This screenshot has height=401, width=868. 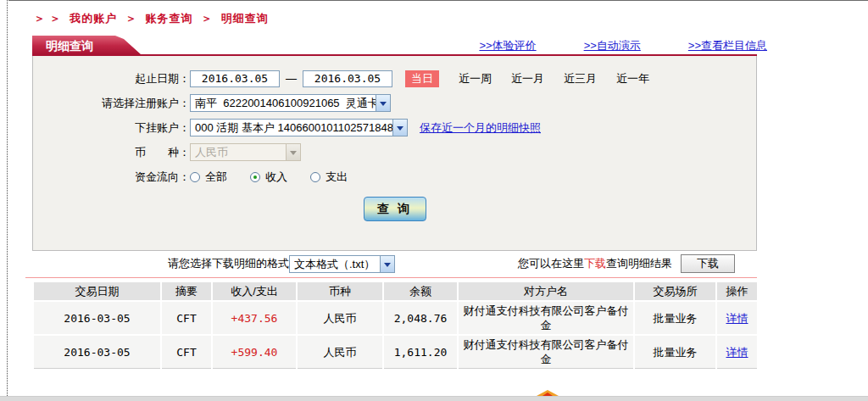 I want to click on sub-account-select: 000 活期 基本户 1406600101102571848, so click(x=298, y=127).